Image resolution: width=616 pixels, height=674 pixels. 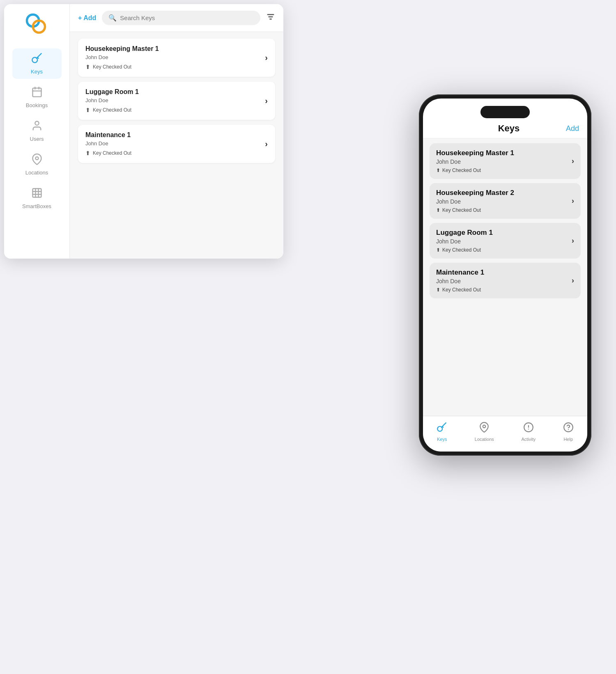 I want to click on nav-keys-label: Keys, so click(x=442, y=439).